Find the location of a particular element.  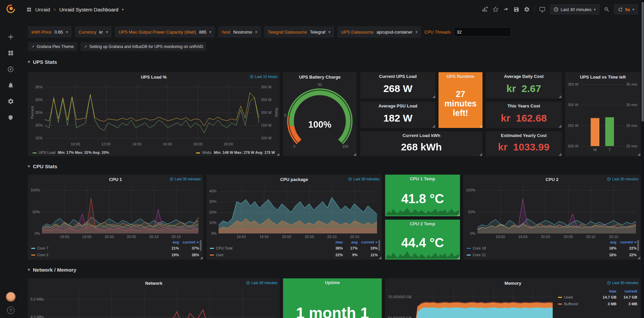

panel-title: Uptime is located at coordinates (332, 283).